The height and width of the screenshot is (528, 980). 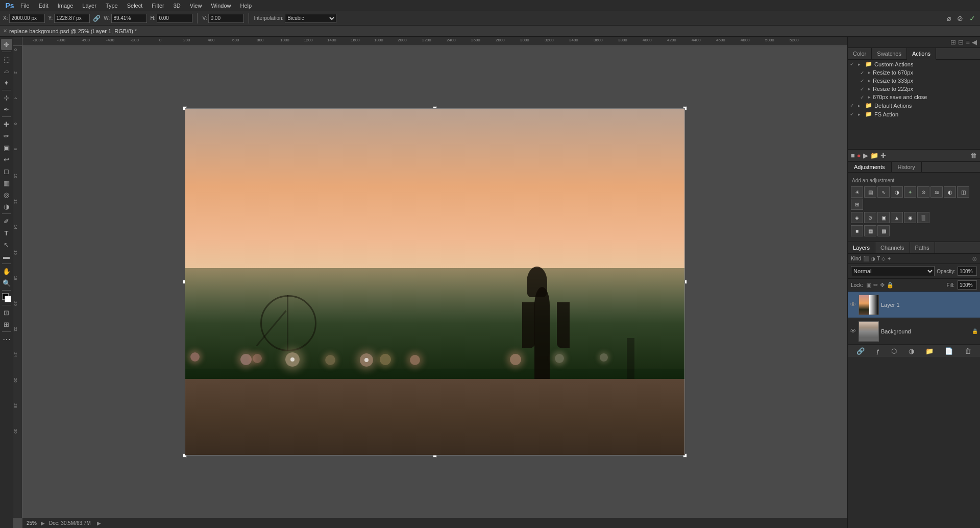 I want to click on lock-all-icon: 🔒, so click(x=890, y=285).